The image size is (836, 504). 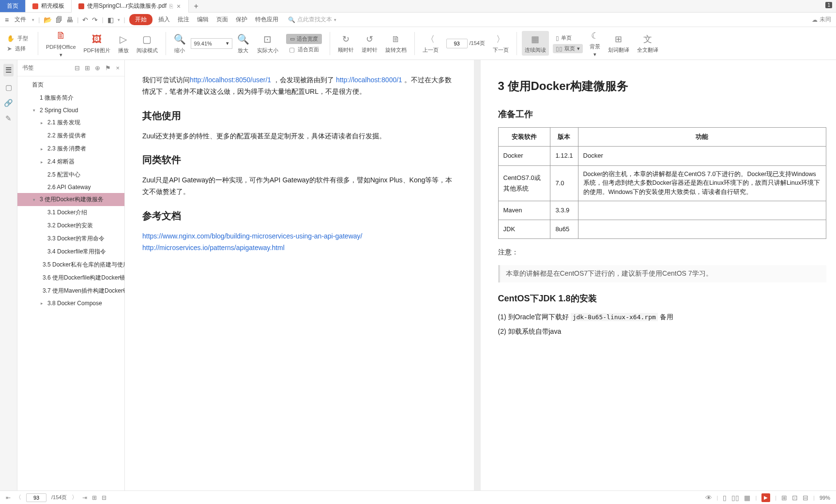 I want to click on view-mode-3-icon: ▦, so click(x=747, y=498).